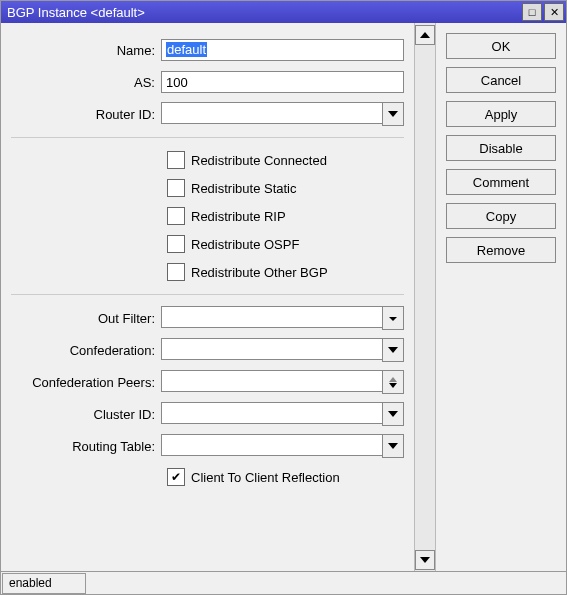 The width and height of the screenshot is (567, 595). Describe the element at coordinates (501, 182) in the screenshot. I see `comment-button: Comment` at that location.